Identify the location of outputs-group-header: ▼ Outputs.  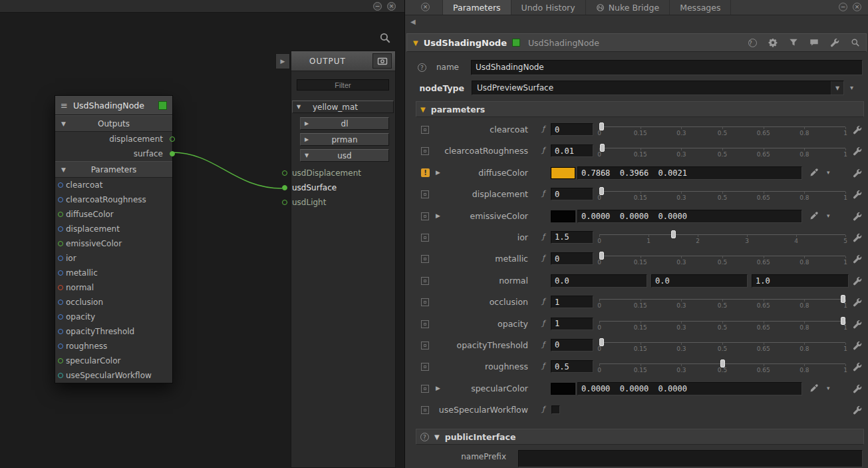
(114, 124).